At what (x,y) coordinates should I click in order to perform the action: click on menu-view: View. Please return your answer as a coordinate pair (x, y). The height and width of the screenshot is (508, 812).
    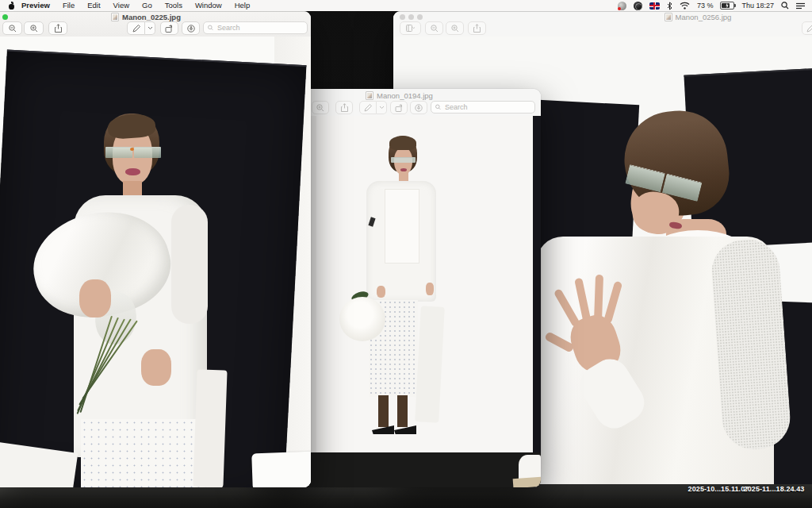
    Looking at the image, I should click on (121, 6).